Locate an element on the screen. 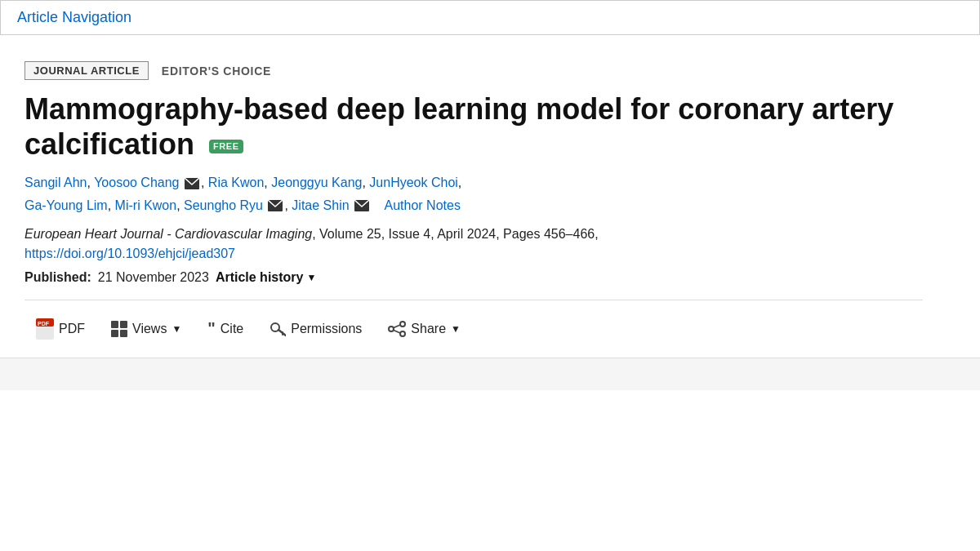 The height and width of the screenshot is (551, 980). permissions-button: Permissions is located at coordinates (315, 329).